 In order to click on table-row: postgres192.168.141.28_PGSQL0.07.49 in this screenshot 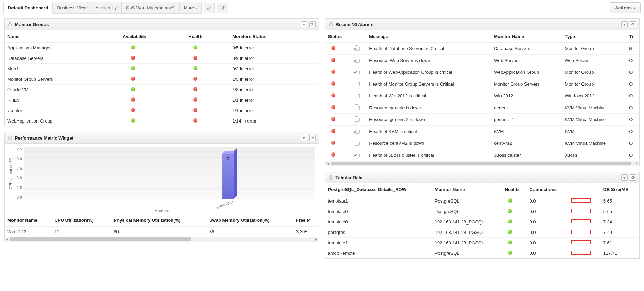, I will do `click(482, 233)`.